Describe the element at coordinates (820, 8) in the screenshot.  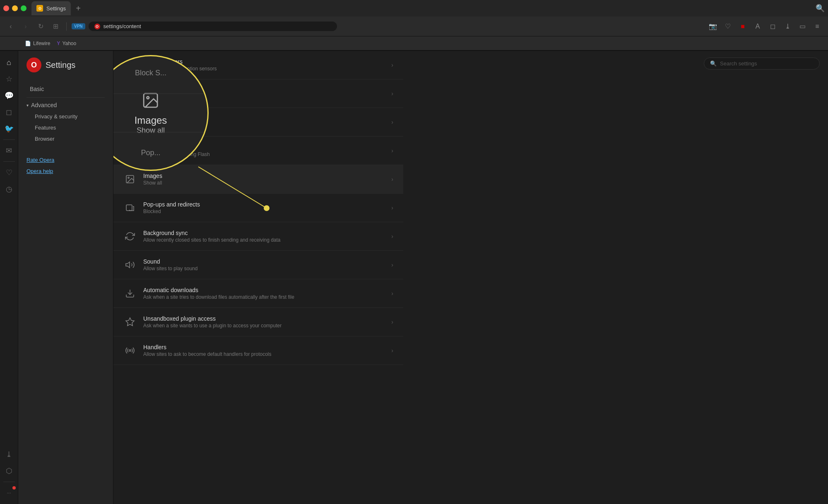
I see `browser-search-icon: 🔍` at that location.